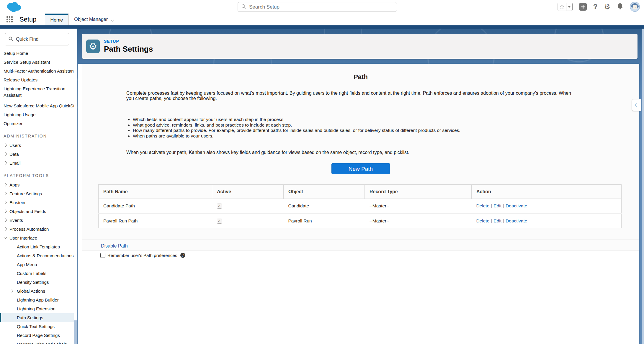 This screenshot has height=344, width=644. Describe the element at coordinates (38, 39) in the screenshot. I see `quick-find-input` at that location.